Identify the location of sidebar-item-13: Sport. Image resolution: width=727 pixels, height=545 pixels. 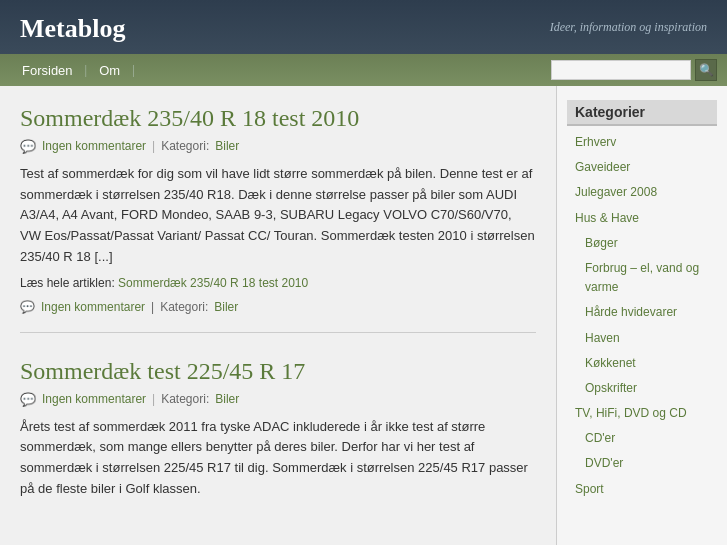
(642, 490).